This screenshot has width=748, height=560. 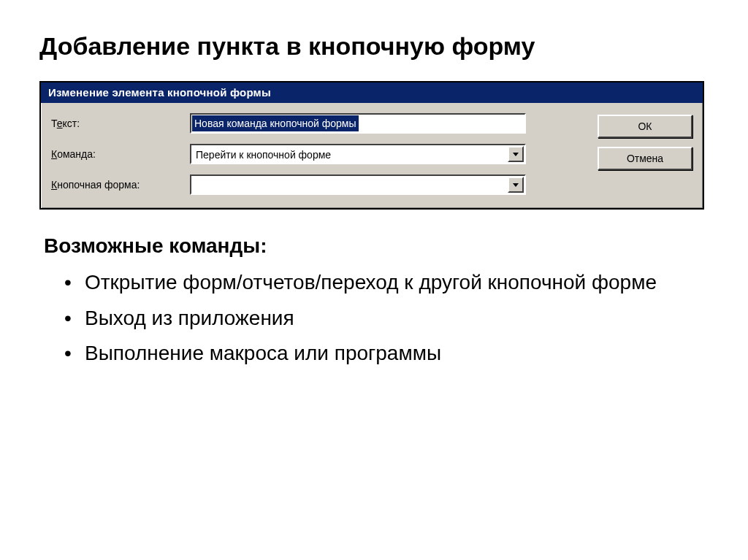 What do you see at coordinates (121, 185) in the screenshot?
I see `label-form: Кнопочная форма:` at bounding box center [121, 185].